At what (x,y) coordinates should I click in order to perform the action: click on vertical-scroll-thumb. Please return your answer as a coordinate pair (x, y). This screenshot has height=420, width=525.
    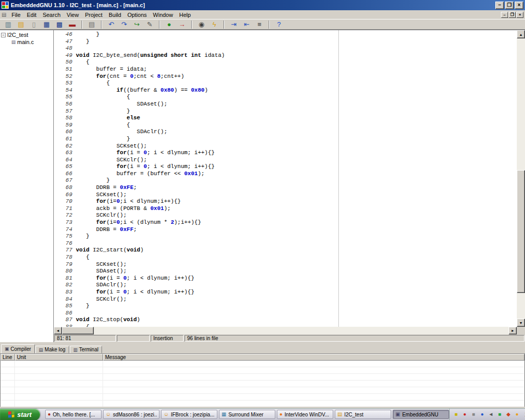
    Looking at the image, I should click on (521, 232).